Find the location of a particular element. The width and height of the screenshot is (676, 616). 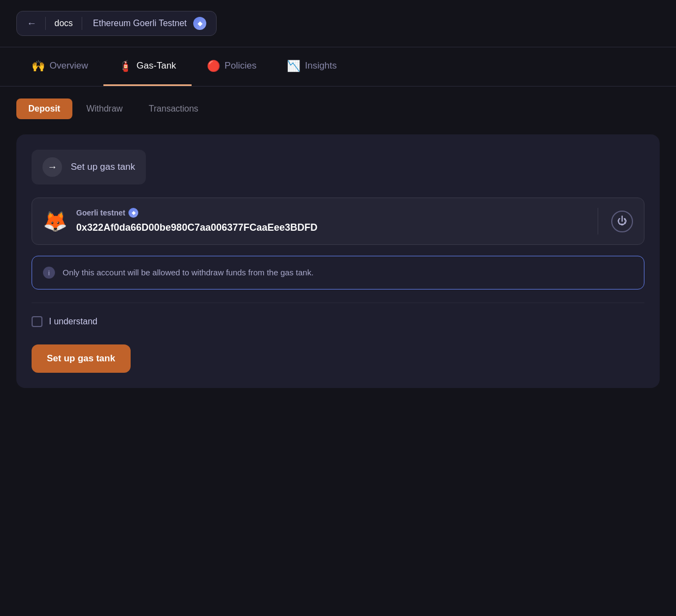

tab-policies: 🔴 Policies is located at coordinates (232, 66).